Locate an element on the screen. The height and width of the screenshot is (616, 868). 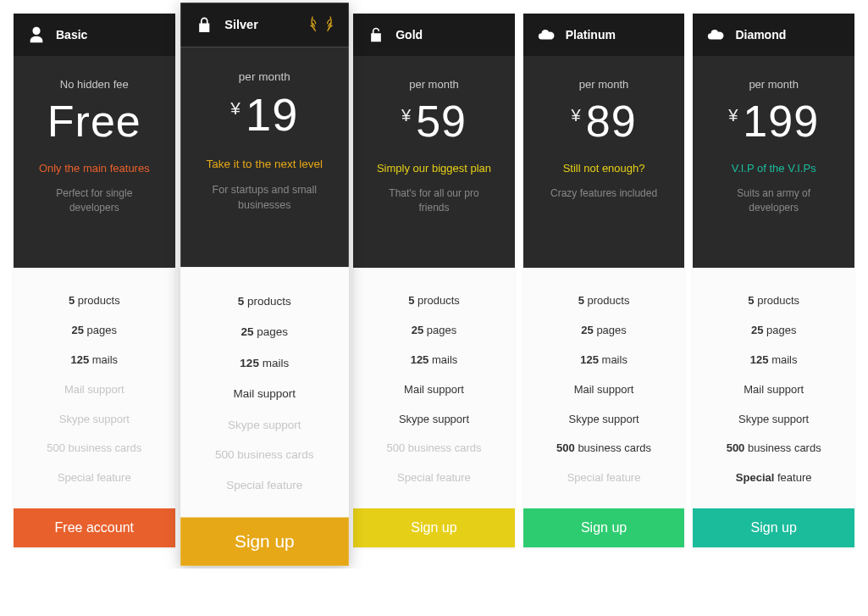
plan-tagline: V.I.P of the V.I.Ps is located at coordinates (774, 168).